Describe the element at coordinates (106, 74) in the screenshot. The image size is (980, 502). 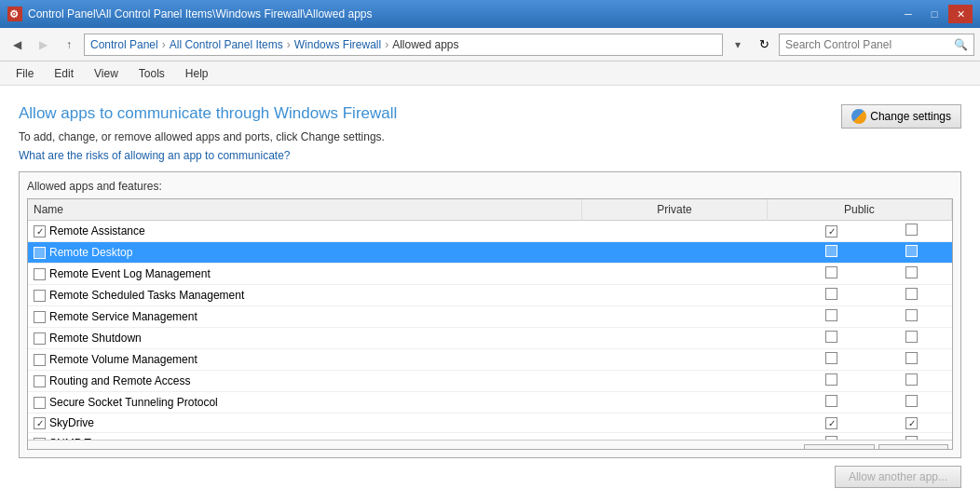
I see `menu-view: View` at that location.